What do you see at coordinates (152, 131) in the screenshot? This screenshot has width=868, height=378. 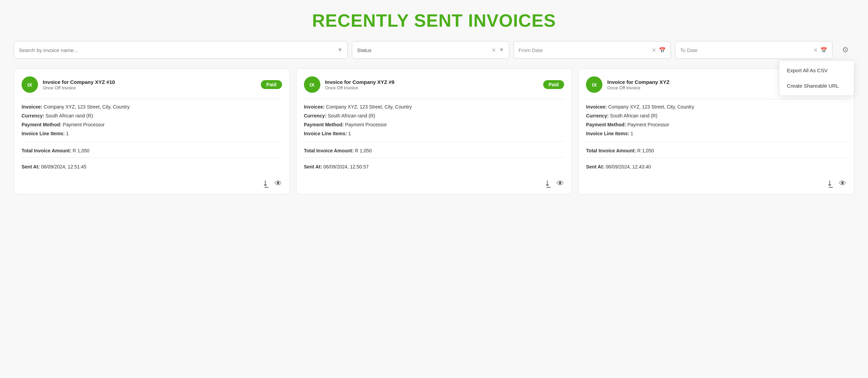 I see `invoice-card: IX Invoice for Company XYZ #10 Once Off …` at bounding box center [152, 131].